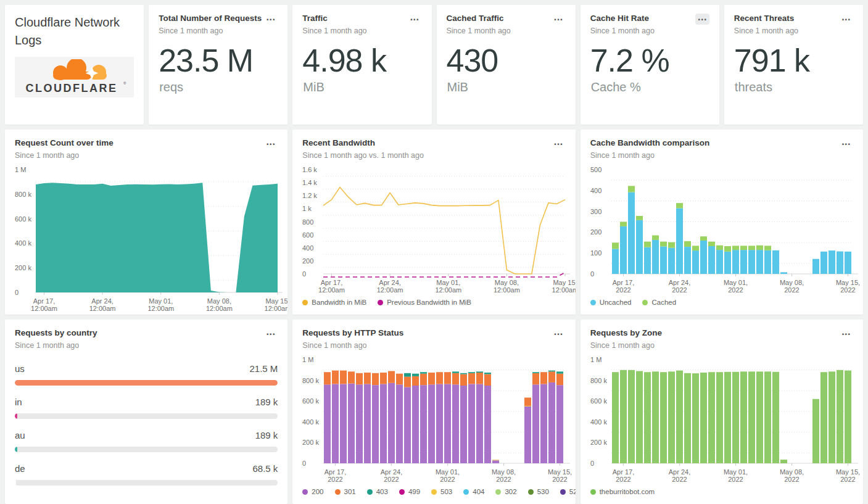  Describe the element at coordinates (511, 88) in the screenshot. I see `stat-unit: MiB` at that location.